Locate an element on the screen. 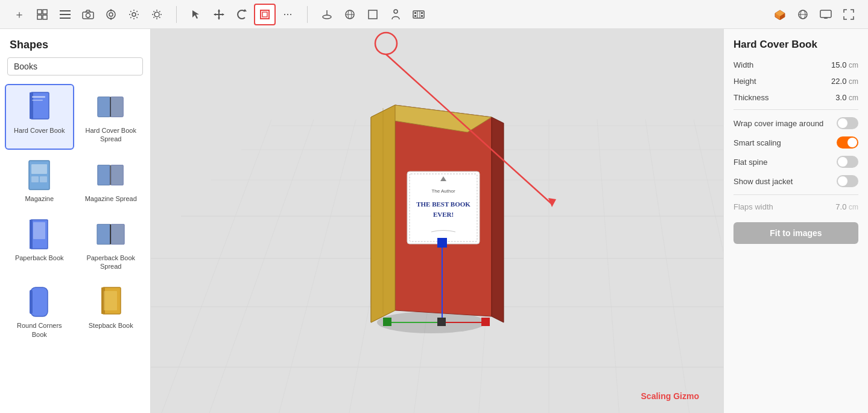 The height and width of the screenshot is (413, 868). sidebar-item-stepback-book: Stepback Book is located at coordinates (111, 312).